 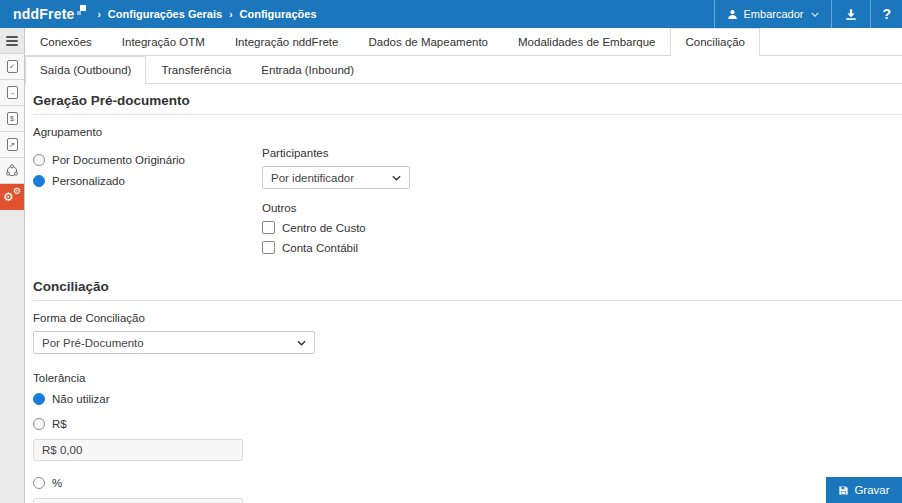 What do you see at coordinates (451, 14) in the screenshot?
I see `top-header: nddFrete › Configurações Gerais › Config…` at bounding box center [451, 14].